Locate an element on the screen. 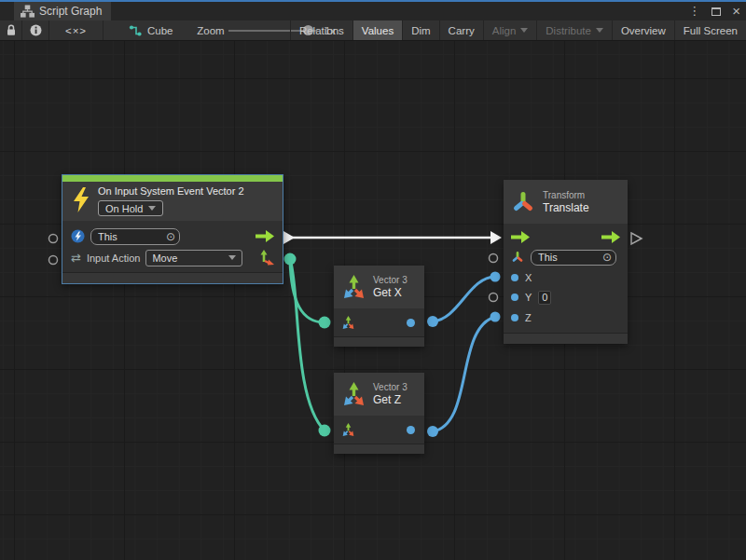  event-target-icon is located at coordinates (78, 237).